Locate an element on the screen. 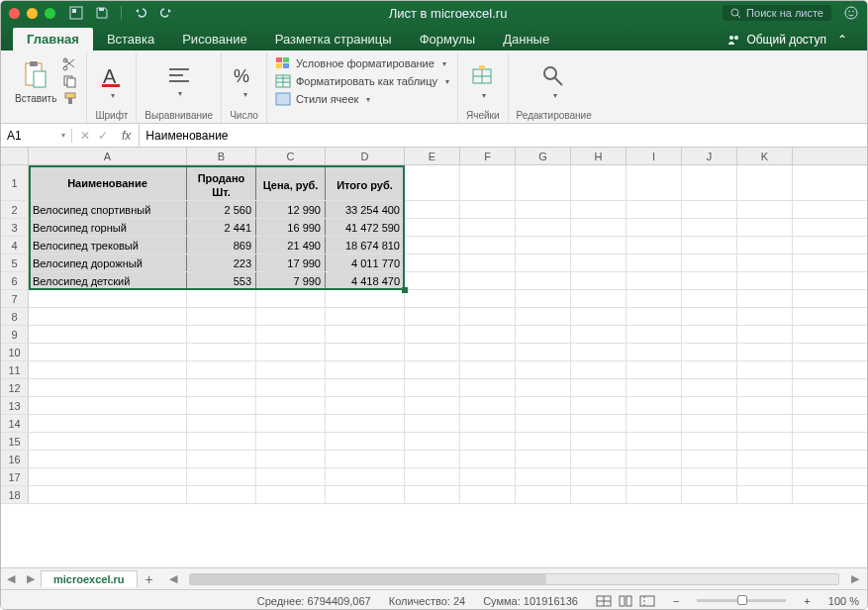 This screenshot has height=610, width=868. group-clipboard: Вставить is located at coordinates (48, 87).